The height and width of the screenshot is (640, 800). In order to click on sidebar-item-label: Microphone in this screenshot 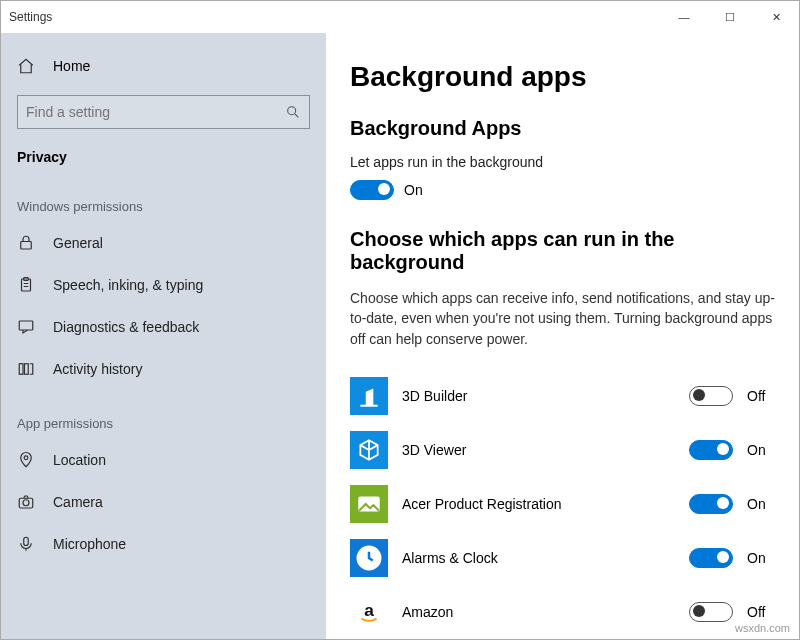, I will do `click(90, 544)`.